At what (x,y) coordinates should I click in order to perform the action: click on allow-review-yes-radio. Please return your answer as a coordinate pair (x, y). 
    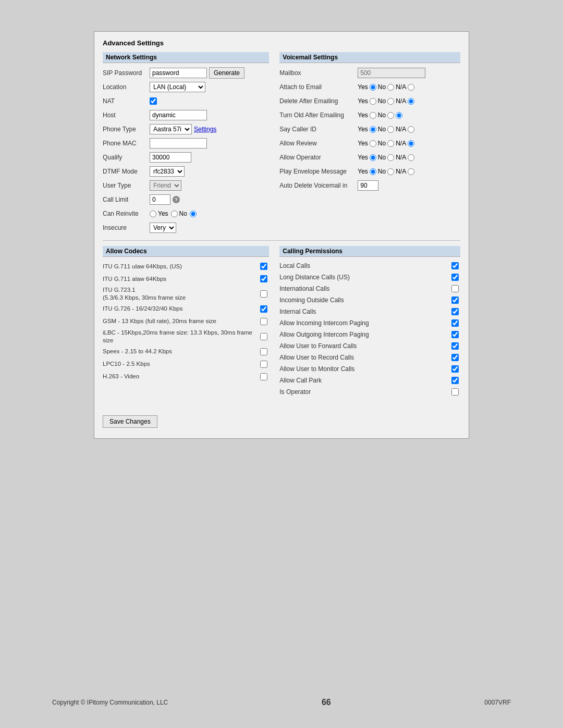
    Looking at the image, I should click on (373, 144).